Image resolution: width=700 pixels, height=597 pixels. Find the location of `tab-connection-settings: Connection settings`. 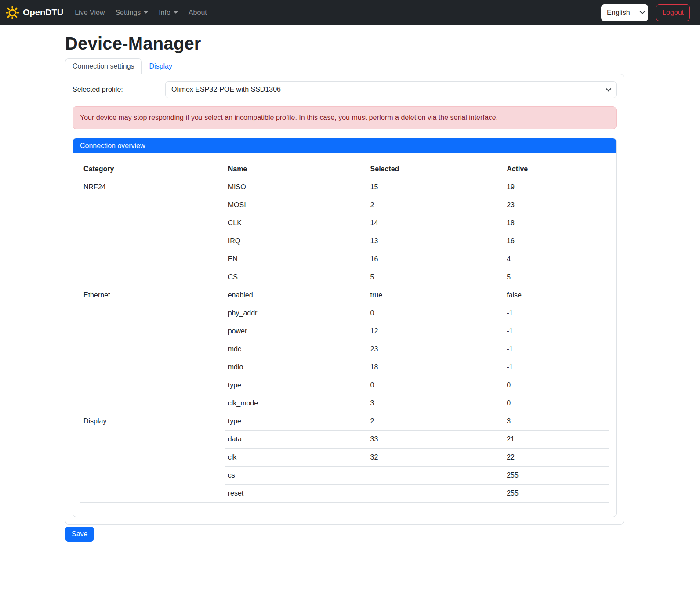

tab-connection-settings: Connection settings is located at coordinates (104, 66).